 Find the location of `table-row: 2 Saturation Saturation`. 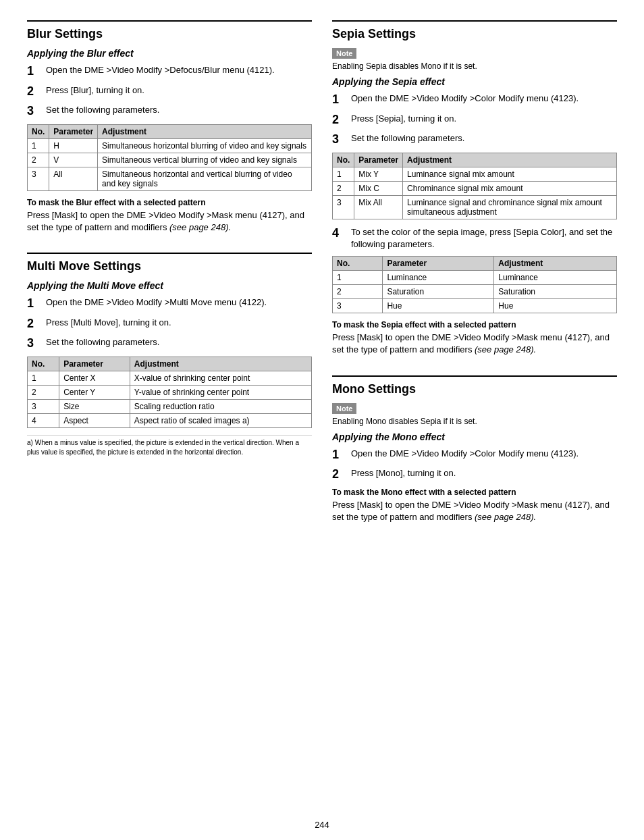

table-row: 2 Saturation Saturation is located at coordinates (475, 292).